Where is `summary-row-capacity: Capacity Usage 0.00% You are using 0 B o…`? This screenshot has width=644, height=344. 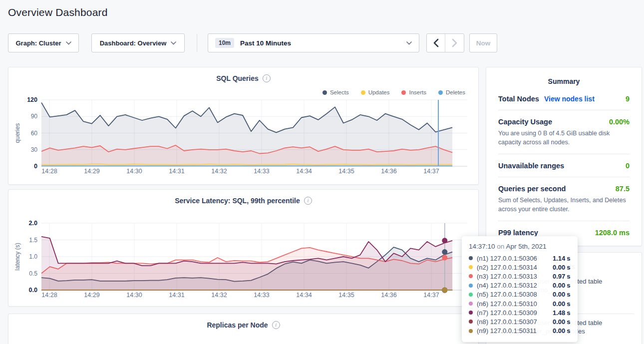 summary-row-capacity: Capacity Usage 0.00% You are using 0 B o… is located at coordinates (564, 132).